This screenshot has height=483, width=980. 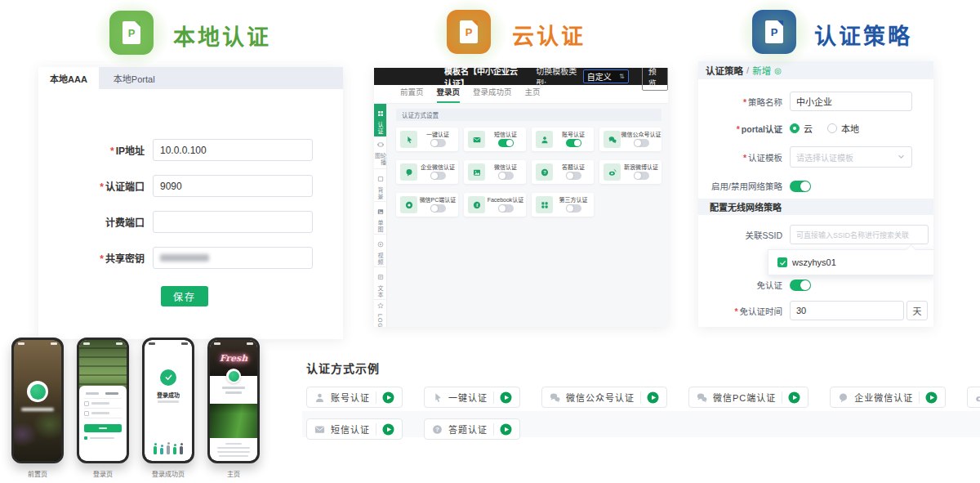 I want to click on free-auth-toggle, so click(x=800, y=285).